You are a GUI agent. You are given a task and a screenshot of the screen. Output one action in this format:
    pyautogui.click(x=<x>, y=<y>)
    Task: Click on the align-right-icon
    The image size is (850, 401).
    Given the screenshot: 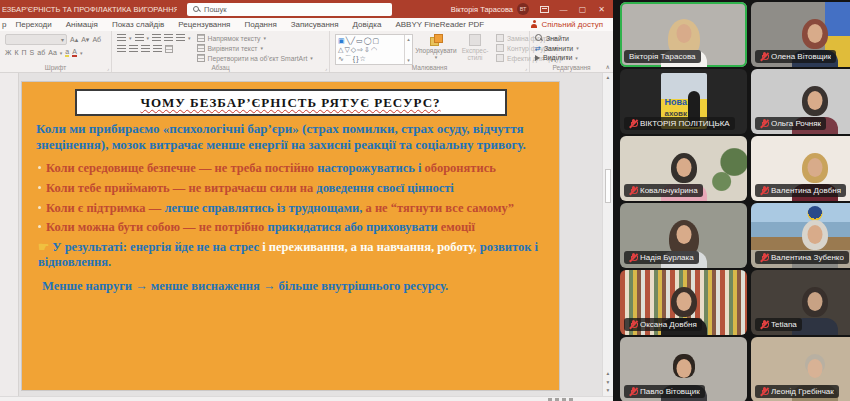 What is the action you would take?
    pyautogui.click(x=146, y=49)
    